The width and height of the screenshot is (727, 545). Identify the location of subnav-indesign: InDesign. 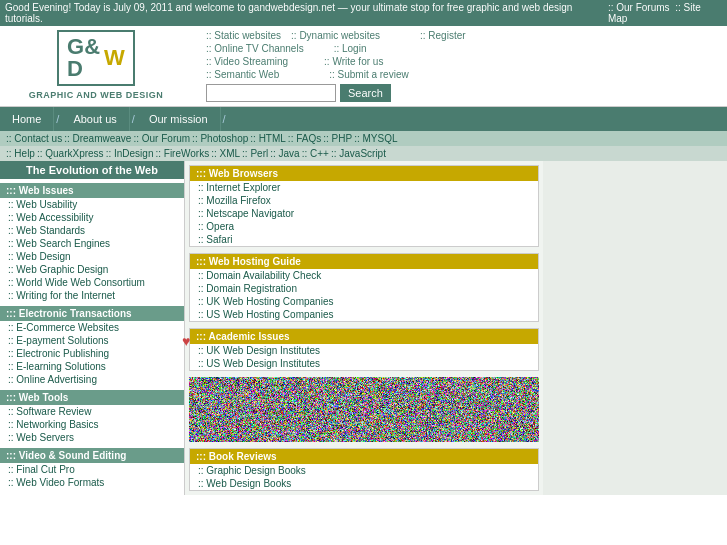
(130, 154).